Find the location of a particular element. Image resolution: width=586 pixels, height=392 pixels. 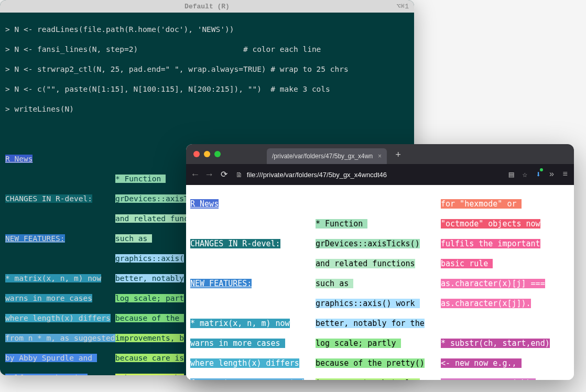

browser-col1: R News CHANGES IN R-devel: NEW FEATURES:… is located at coordinates (252, 285).